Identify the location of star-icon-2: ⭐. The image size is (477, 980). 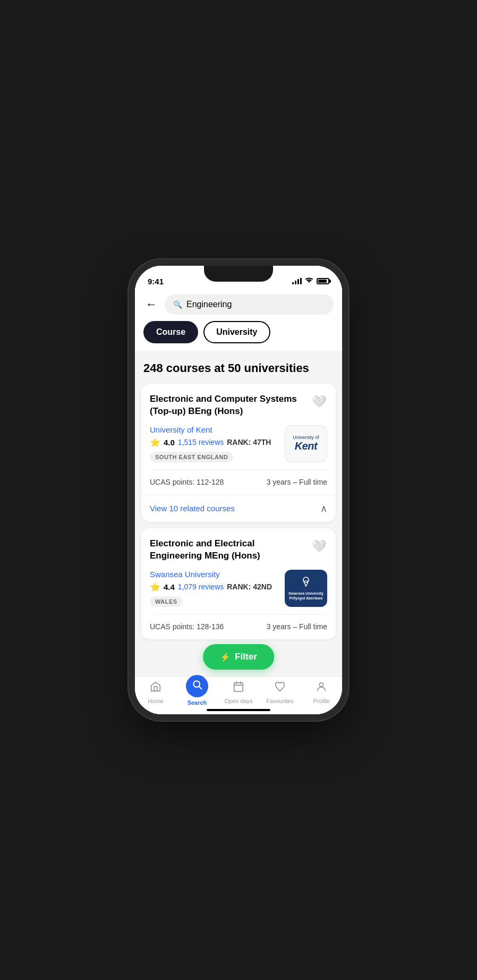
(155, 587).